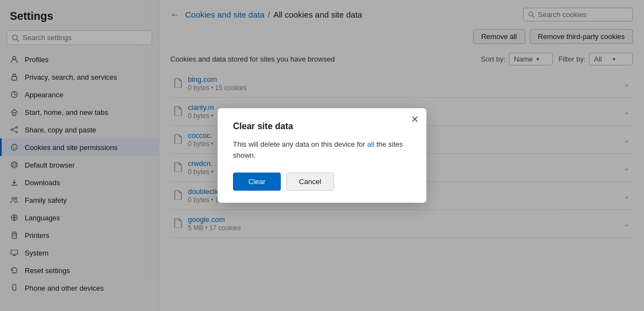 Image resolution: width=644 pixels, height=311 pixels. What do you see at coordinates (322, 126) in the screenshot?
I see `dialog-title: Clear site data` at bounding box center [322, 126].